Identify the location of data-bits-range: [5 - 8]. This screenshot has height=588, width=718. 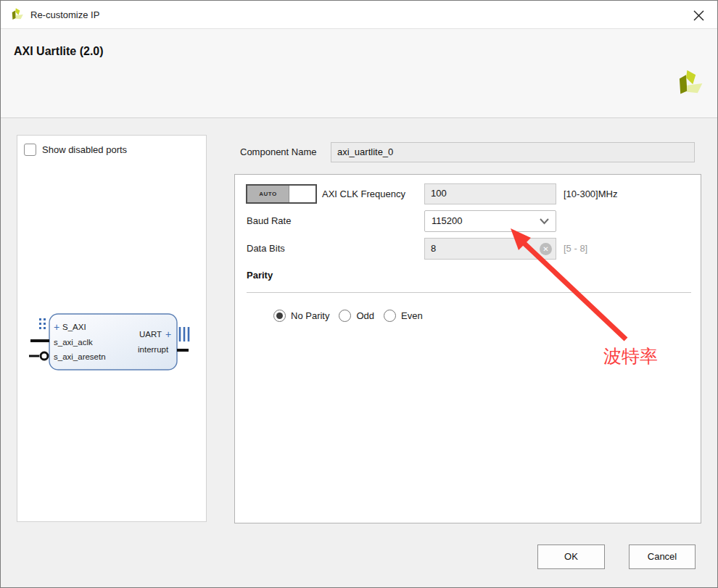
(576, 249).